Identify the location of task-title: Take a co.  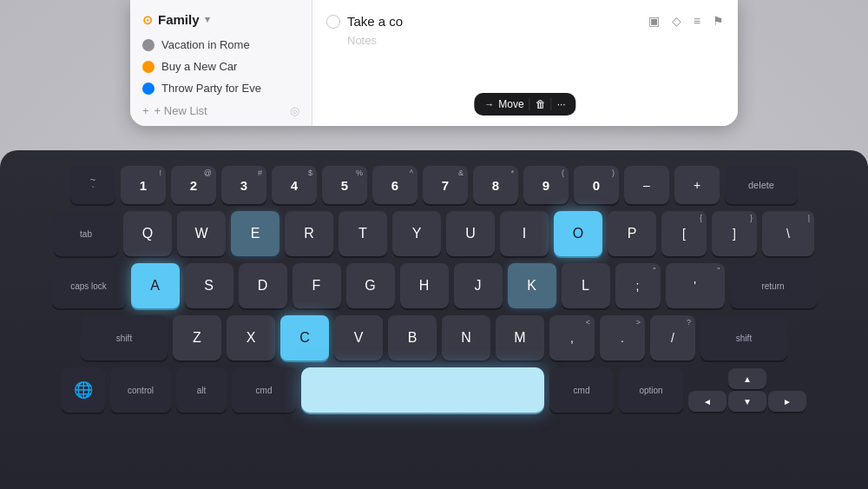
(375, 21).